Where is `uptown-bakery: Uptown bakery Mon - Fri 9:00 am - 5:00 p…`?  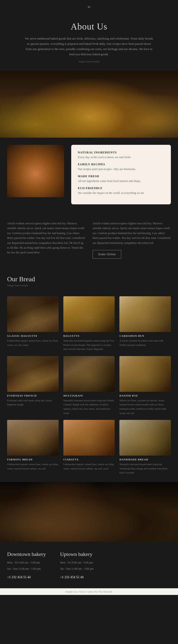 uptown-bakery: Uptown bakery Mon - Fri 9:00 am - 5:00 p… is located at coordinates (77, 566).